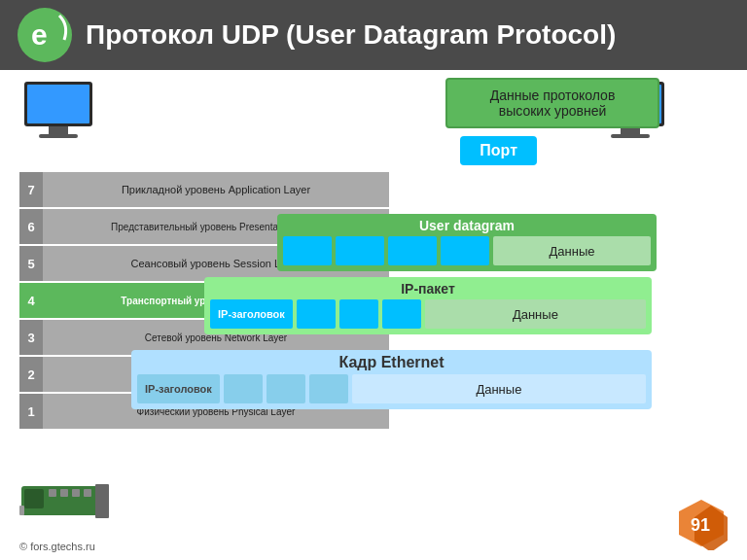 The height and width of the screenshot is (560, 747). Describe the element at coordinates (467, 243) in the screenshot. I see `user-datagram-container: User datagram Данные` at that location.